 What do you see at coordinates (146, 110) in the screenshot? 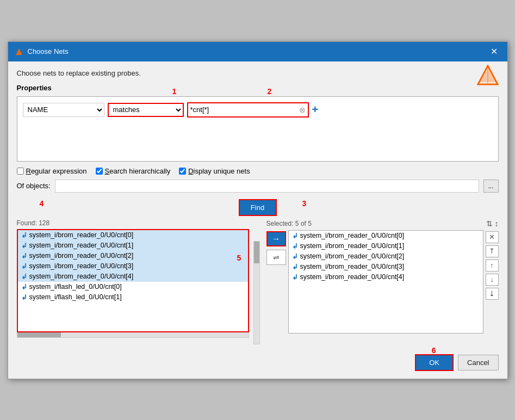
I see `operator-dropdown: matches contains is starts with` at bounding box center [146, 110].